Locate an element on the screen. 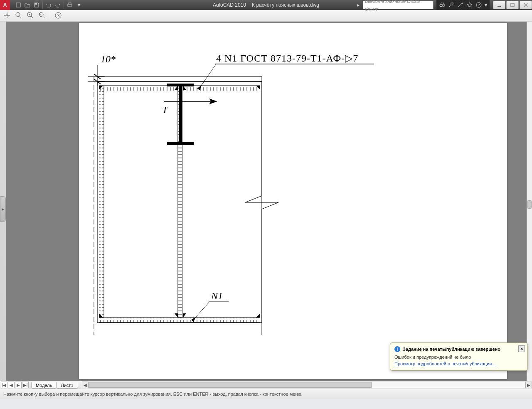  close-button is located at coordinates (526, 5).